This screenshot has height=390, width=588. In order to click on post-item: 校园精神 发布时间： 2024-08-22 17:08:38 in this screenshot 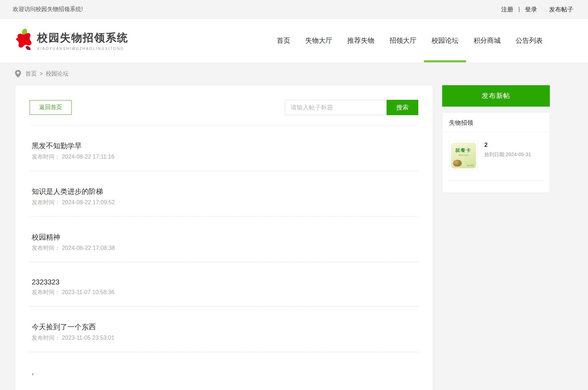, I will do `click(224, 240)`.